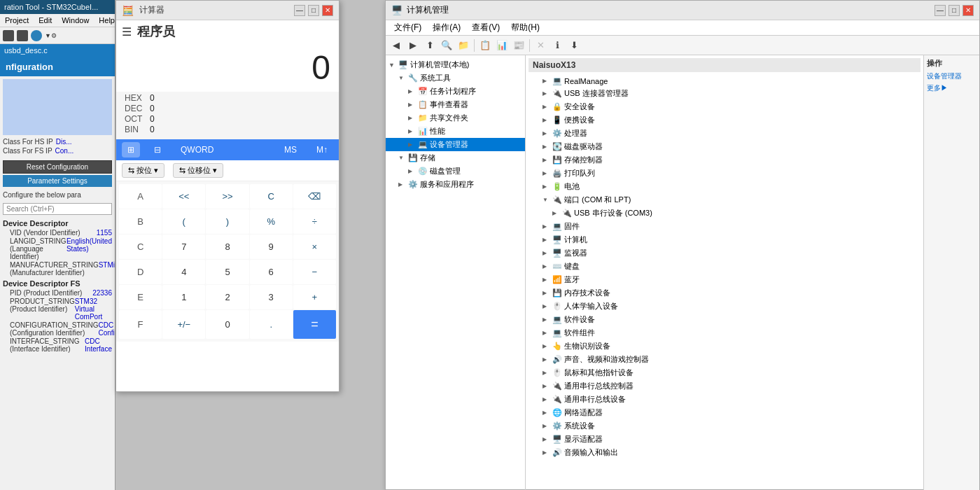  What do you see at coordinates (724, 360) in the screenshot?
I see `right-tree-item: ▶🔊声音、视频和游戏控制器` at bounding box center [724, 360].